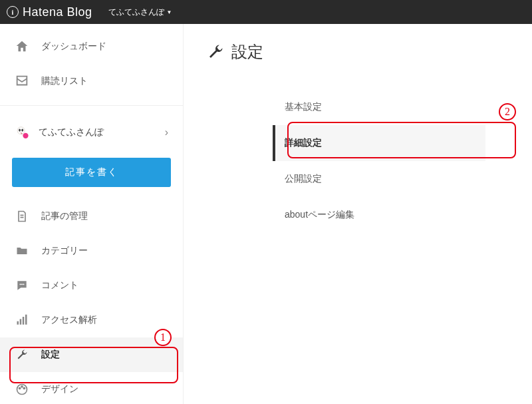 This screenshot has width=532, height=404. I want to click on avatar-icon, so click(22, 132).